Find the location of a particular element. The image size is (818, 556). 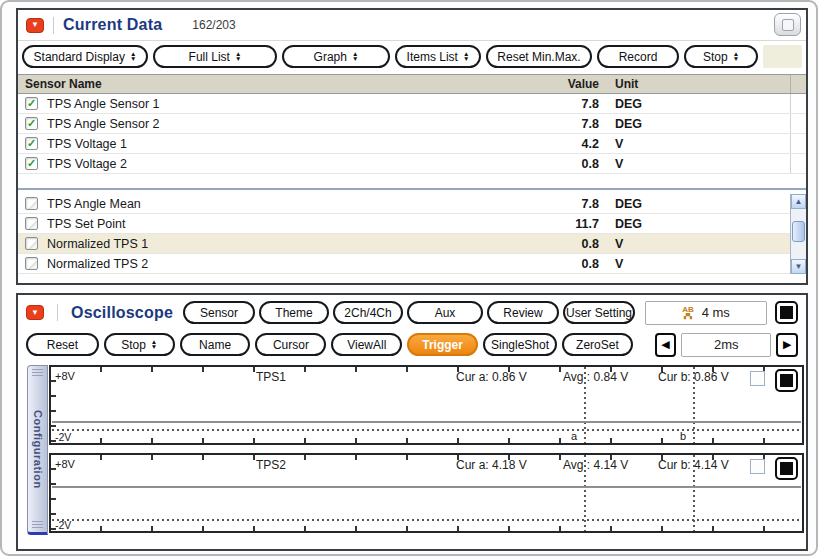

name-button: Name is located at coordinates (216, 344).